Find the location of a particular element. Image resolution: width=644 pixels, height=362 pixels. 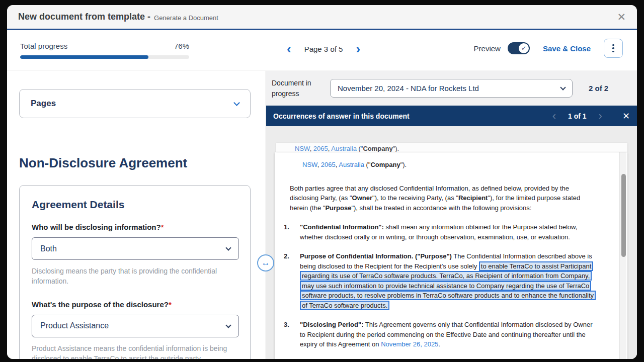

page-navigation: ‹ Page 3 of 5 › is located at coordinates (324, 49).